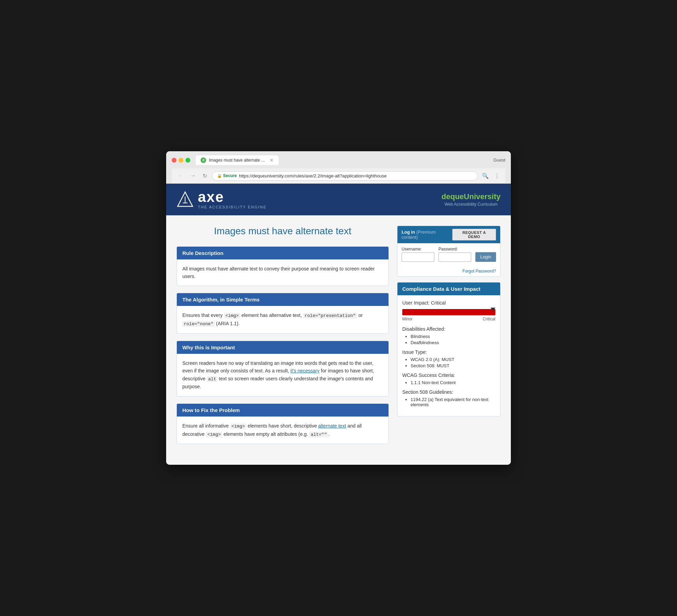  I want to click on password-label: Password:, so click(455, 249).